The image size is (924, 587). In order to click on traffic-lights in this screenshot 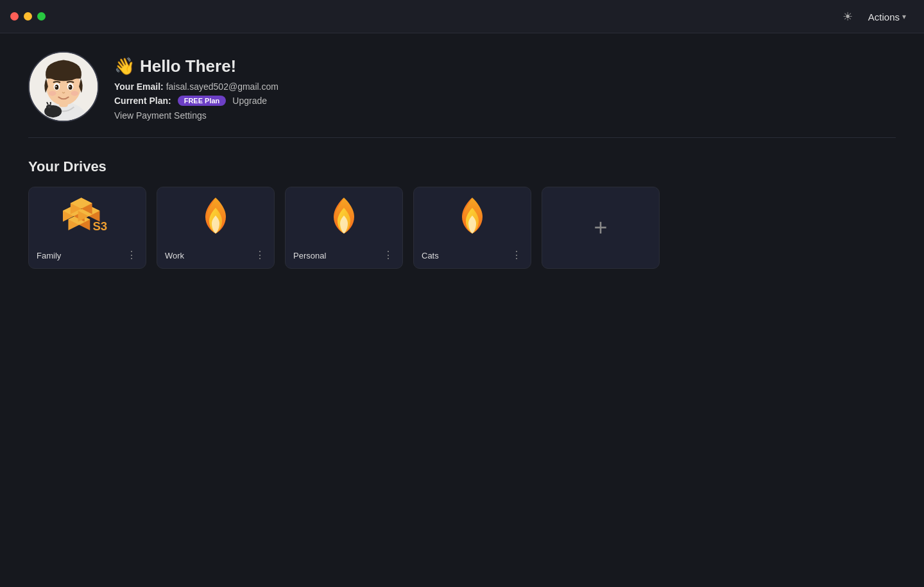, I will do `click(28, 17)`.